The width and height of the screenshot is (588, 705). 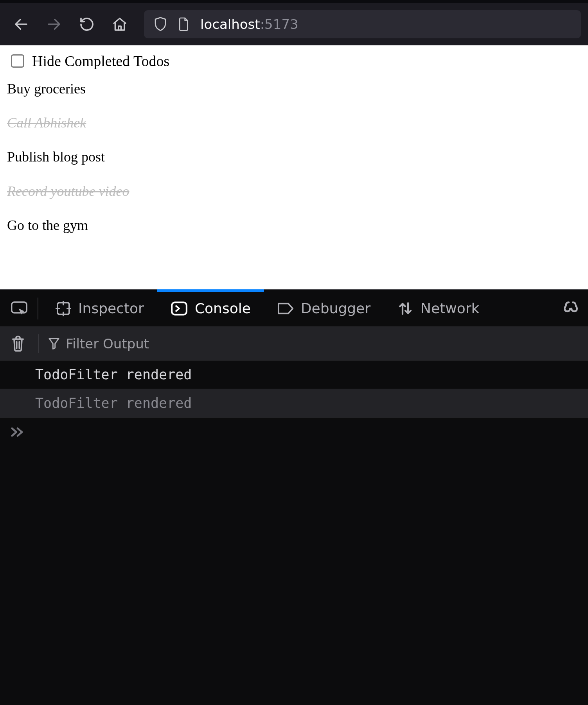 What do you see at coordinates (250, 24) in the screenshot?
I see `url-text: localhost:5173` at bounding box center [250, 24].